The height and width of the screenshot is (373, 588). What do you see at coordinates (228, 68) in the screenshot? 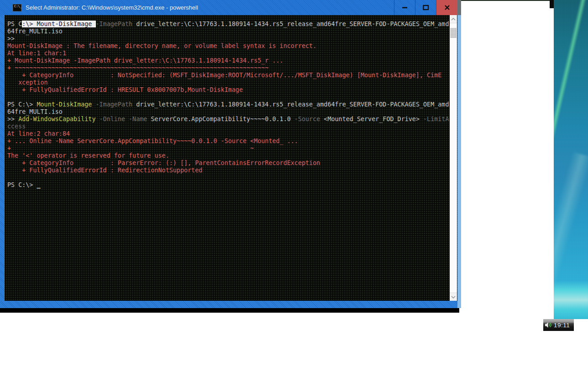
I see `console-line: + ~~~~~~~~~~~~~~~~~~~~~~~~~~~~~~~~~~~~~~…` at bounding box center [228, 68].